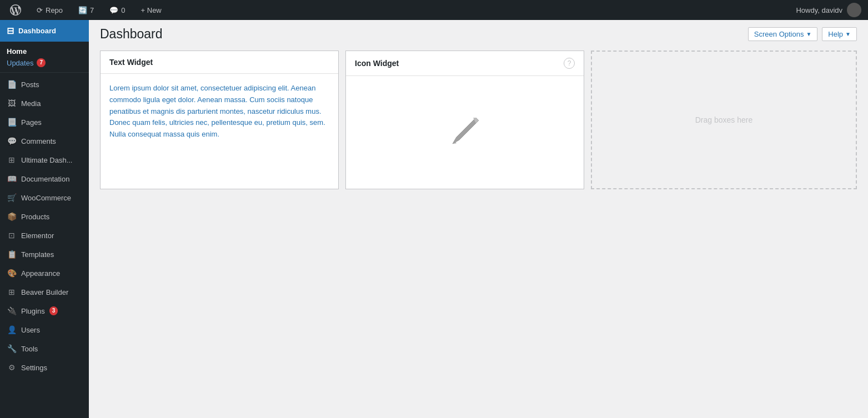  Describe the element at coordinates (12, 254) in the screenshot. I see `templates-icon: 📋` at that location.